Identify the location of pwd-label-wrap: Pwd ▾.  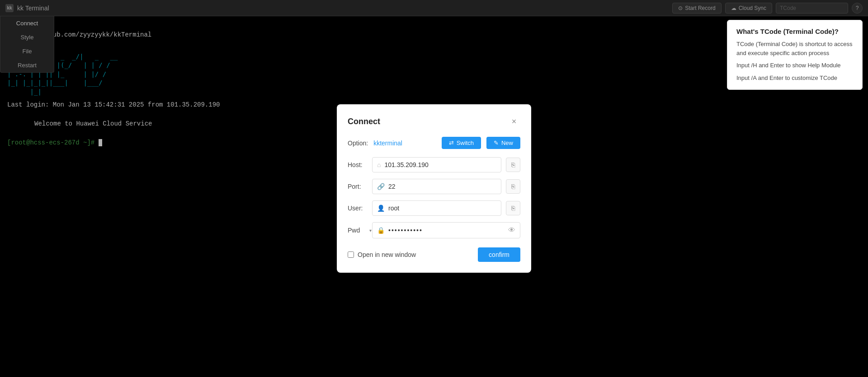
(358, 230).